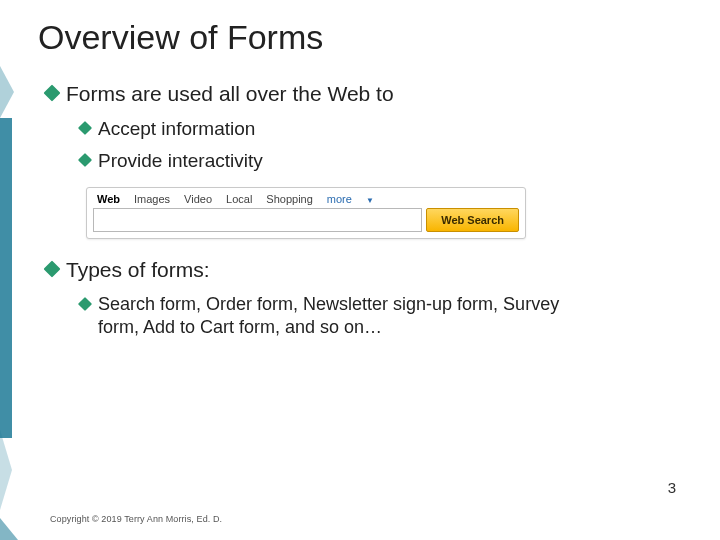 This screenshot has height=540, width=720. Describe the element at coordinates (385, 129) in the screenshot. I see `list-item: Accept information` at that location.